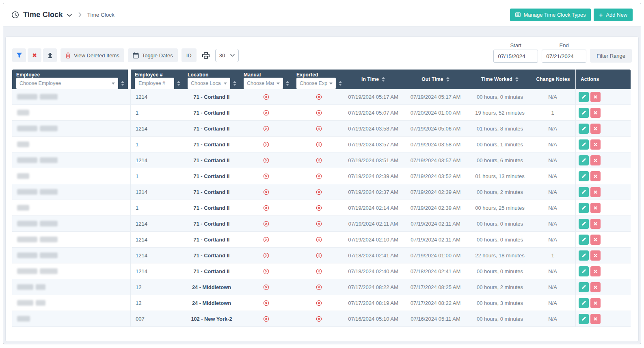  Describe the element at coordinates (373, 79) in the screenshot. I see `column-header-in-time: In Time` at that location.